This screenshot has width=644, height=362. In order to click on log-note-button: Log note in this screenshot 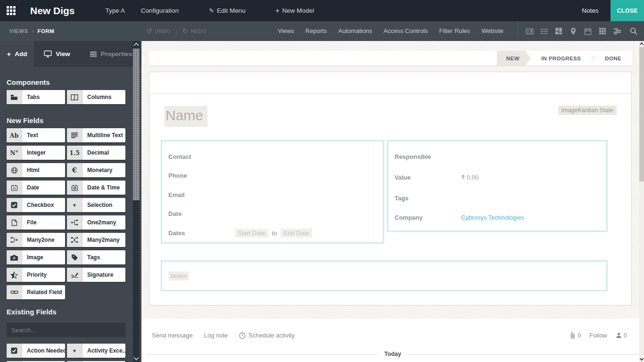, I will do `click(216, 336)`.